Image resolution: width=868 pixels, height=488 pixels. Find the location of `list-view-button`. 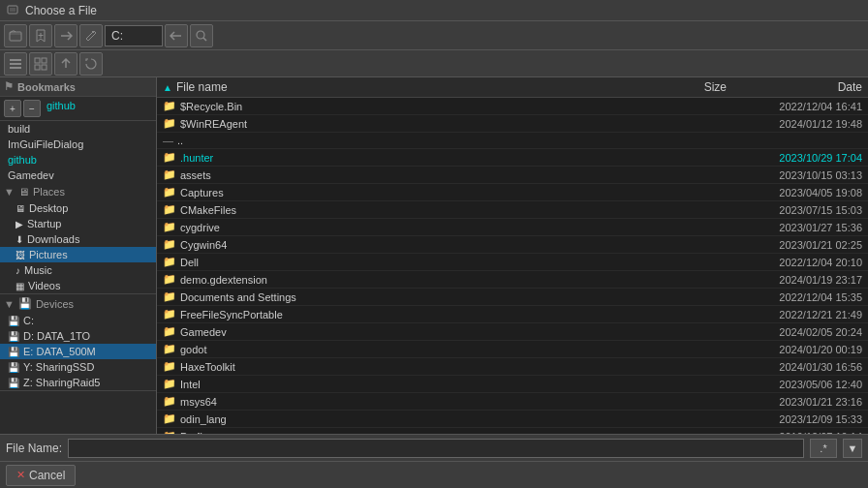

list-view-button is located at coordinates (16, 64).